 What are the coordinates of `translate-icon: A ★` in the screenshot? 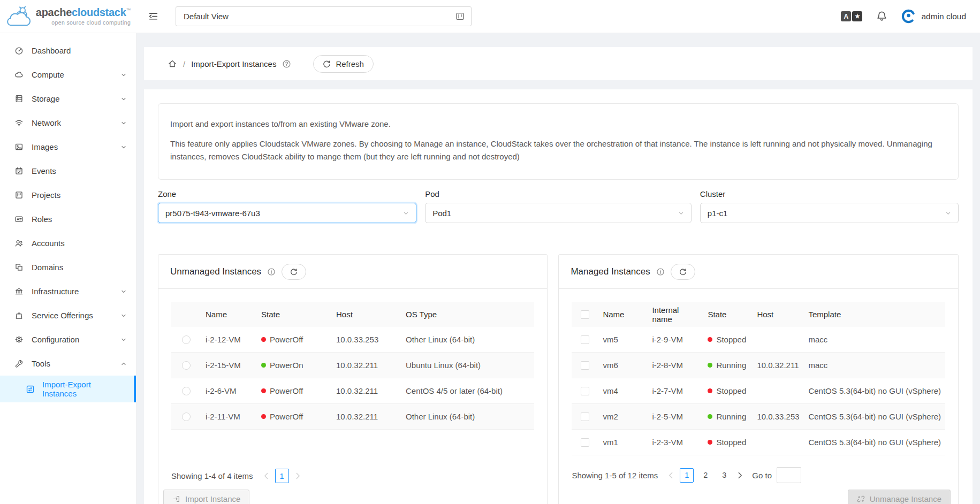 It's located at (852, 16).